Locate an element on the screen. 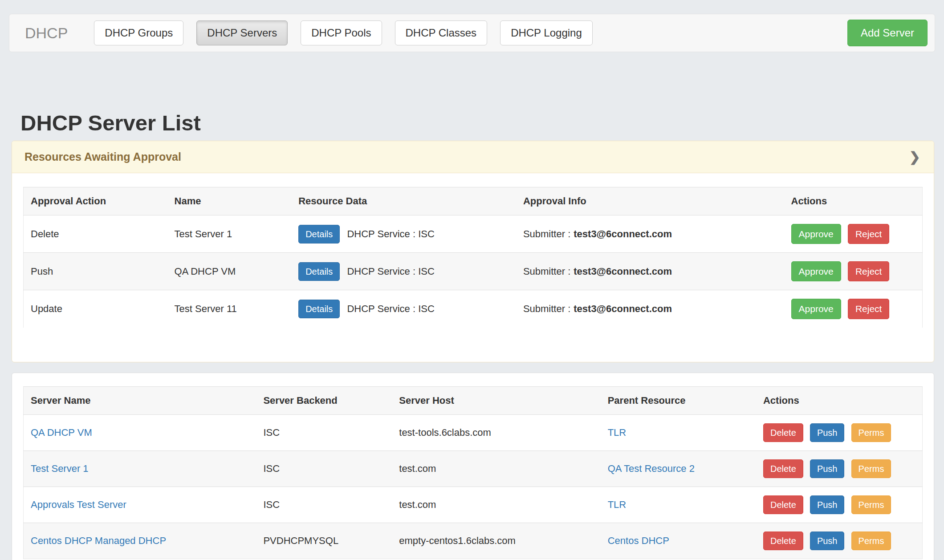 The height and width of the screenshot is (560, 944). col-actions: Actions is located at coordinates (853, 201).